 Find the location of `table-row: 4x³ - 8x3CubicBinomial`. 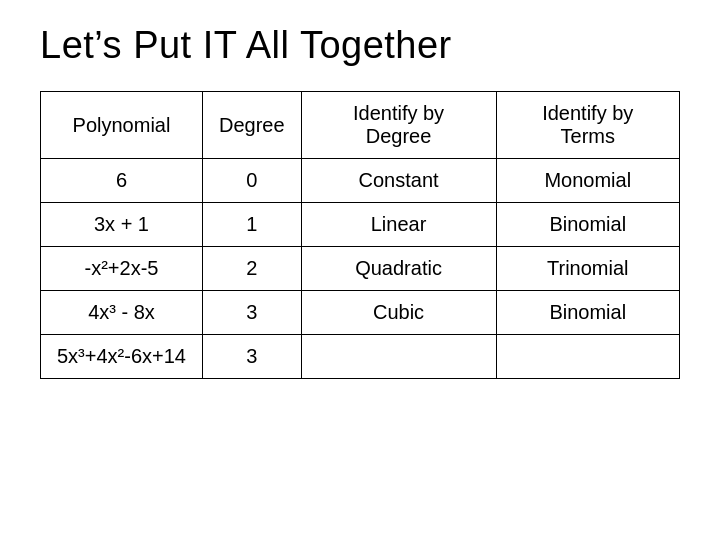

table-row: 4x³ - 8x3CubicBinomial is located at coordinates (360, 313).